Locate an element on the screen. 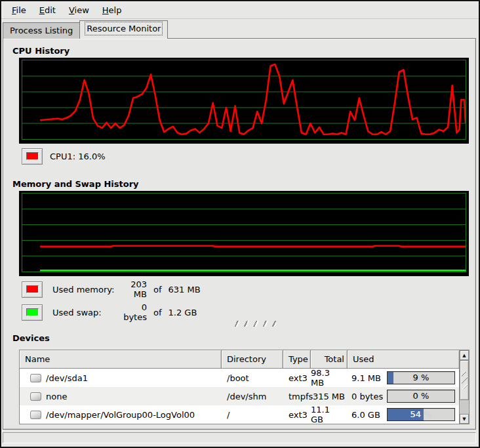  swap-total-value: 1.2 GB is located at coordinates (183, 312).